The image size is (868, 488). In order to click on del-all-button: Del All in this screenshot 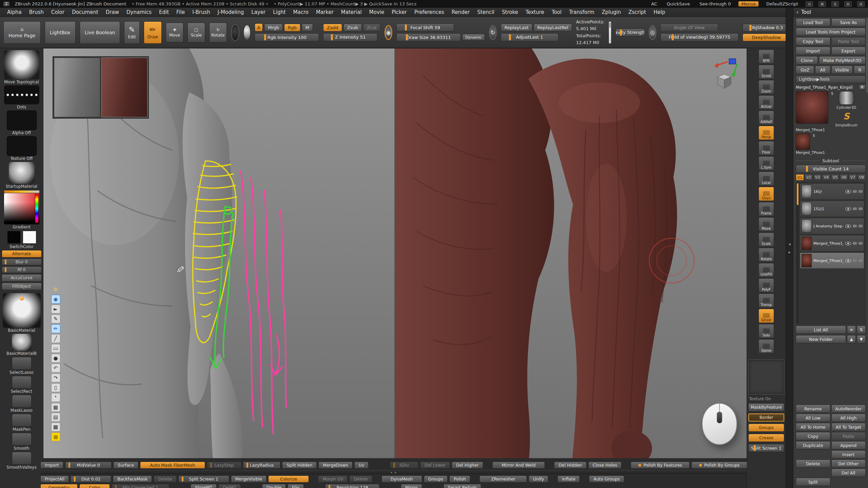, I will do `click(849, 473)`.